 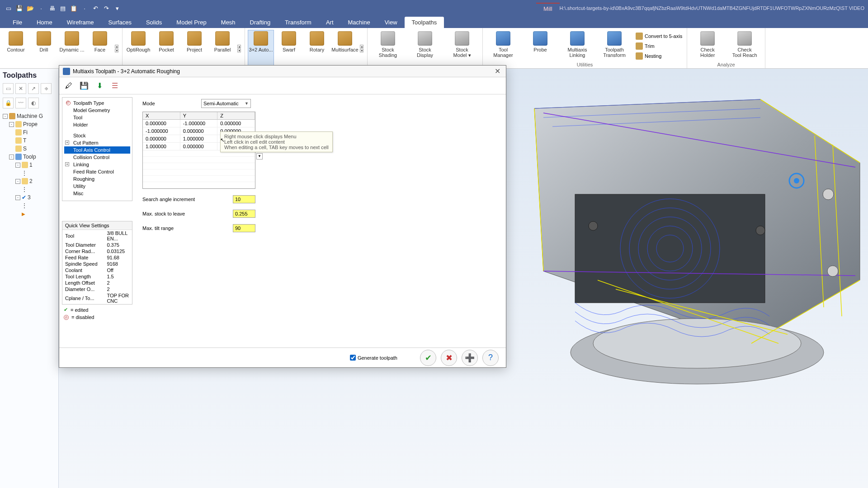 I want to click on search-angle-input: 10, so click(x=244, y=199).